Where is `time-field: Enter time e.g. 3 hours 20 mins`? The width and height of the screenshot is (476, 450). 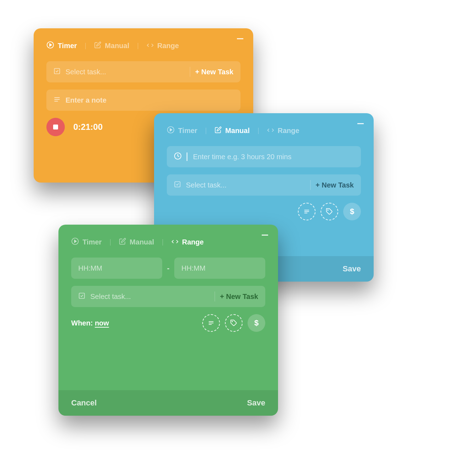
time-field: Enter time e.g. 3 hours 20 mins is located at coordinates (264, 157).